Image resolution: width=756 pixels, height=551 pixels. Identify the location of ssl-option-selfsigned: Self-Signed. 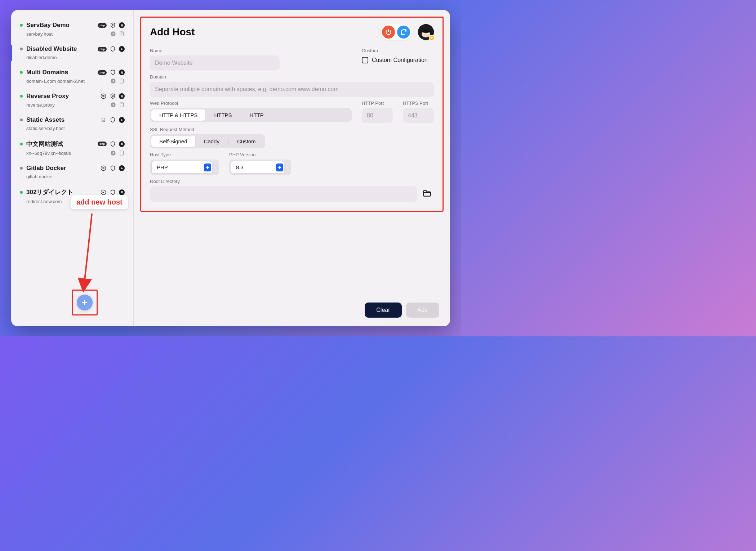
(173, 141).